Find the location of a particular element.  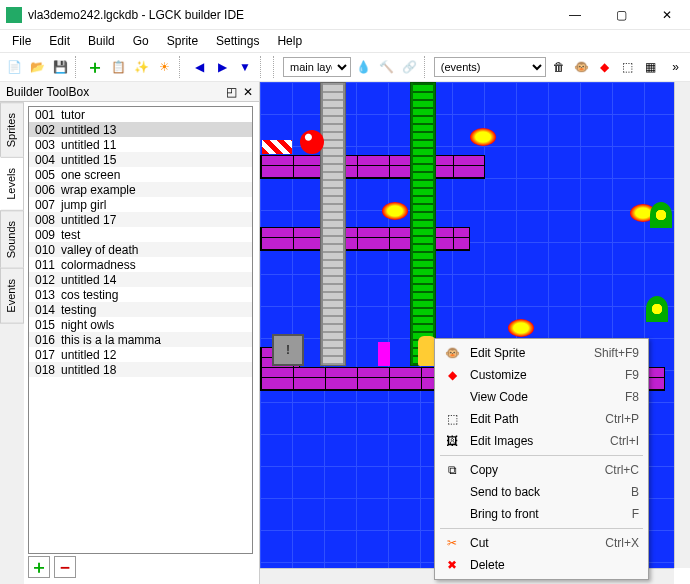

maximize-button: ▢ is located at coordinates (621, 15).